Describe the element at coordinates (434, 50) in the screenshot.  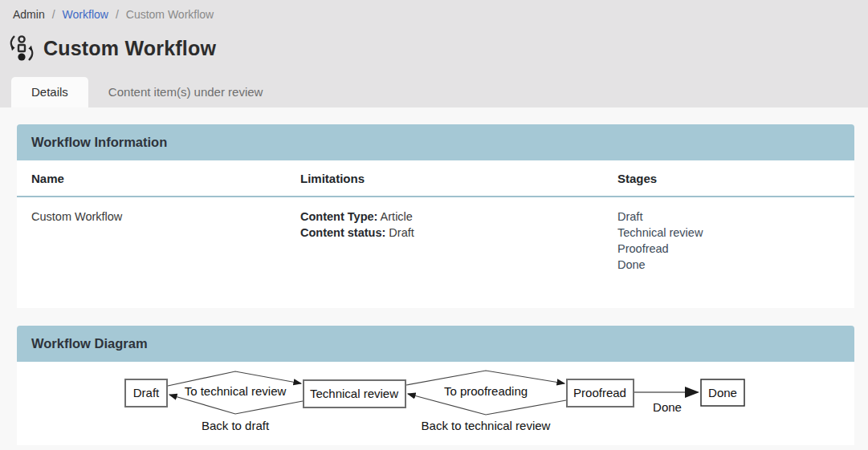
I see `page-title-row: Custom Workflow` at that location.